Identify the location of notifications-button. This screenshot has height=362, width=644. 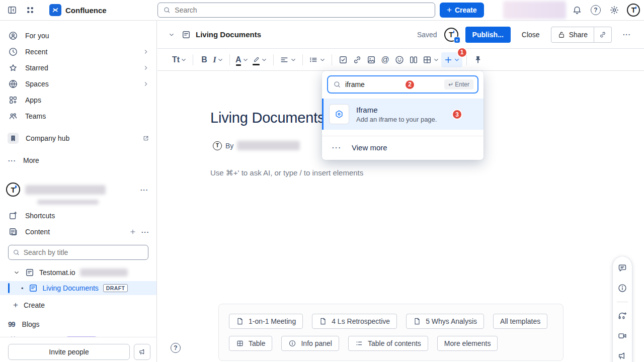
(577, 10).